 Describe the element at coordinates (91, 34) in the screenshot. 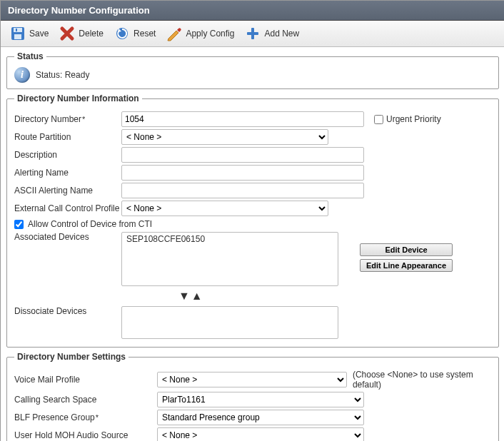

I see `delete-label: Delete` at that location.